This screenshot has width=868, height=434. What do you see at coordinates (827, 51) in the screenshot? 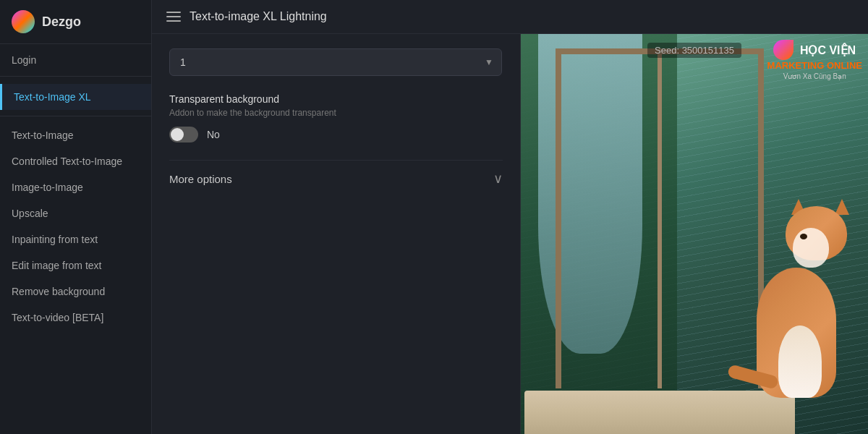
I see `brand-name: HỌC VIỆN` at bounding box center [827, 51].